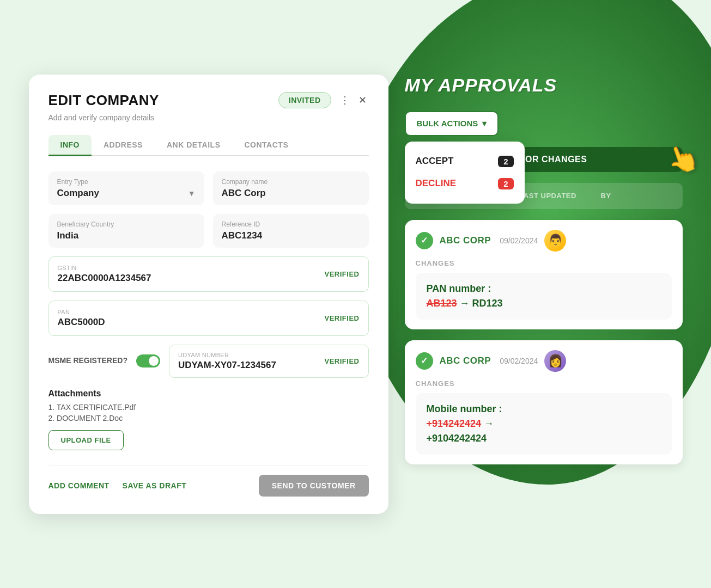 The image size is (711, 588). I want to click on card-1-changes-box: PAN number : AB123 → RD123, so click(544, 296).